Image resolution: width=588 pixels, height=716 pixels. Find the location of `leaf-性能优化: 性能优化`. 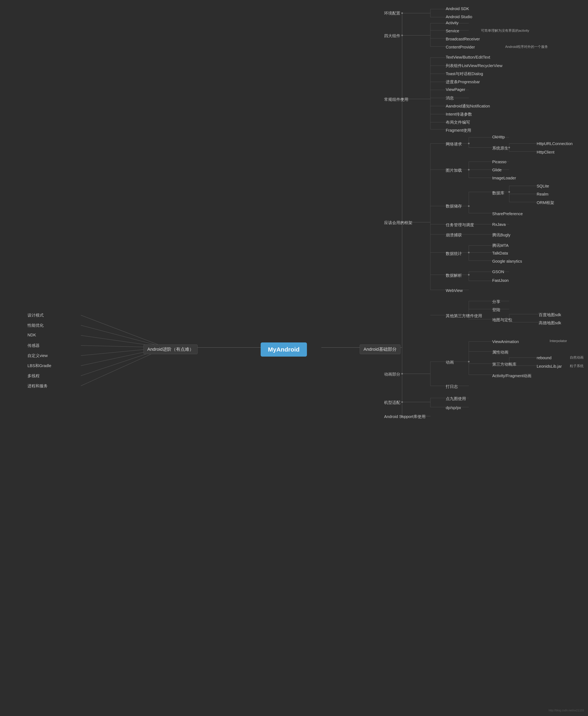

leaf-性能优化: 性能优化 is located at coordinates (36, 325).